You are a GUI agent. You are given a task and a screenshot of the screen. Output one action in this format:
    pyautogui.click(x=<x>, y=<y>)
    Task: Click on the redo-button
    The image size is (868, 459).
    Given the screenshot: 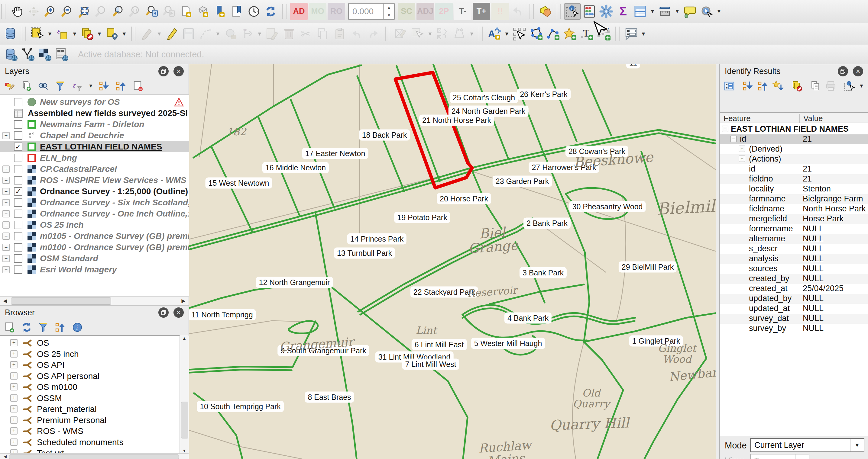 What is the action you would take?
    pyautogui.click(x=373, y=34)
    